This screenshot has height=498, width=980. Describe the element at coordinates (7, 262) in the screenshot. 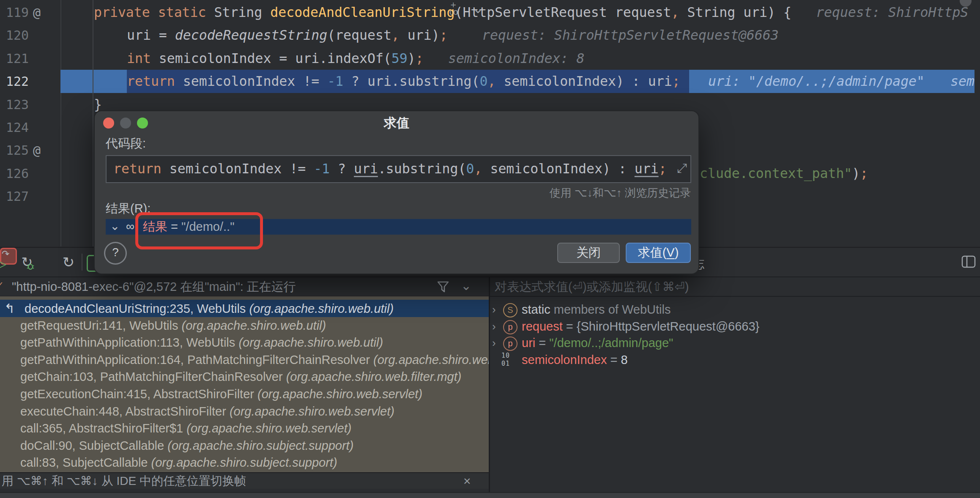

I see `rerun-debug-button: ↷ ▷` at that location.